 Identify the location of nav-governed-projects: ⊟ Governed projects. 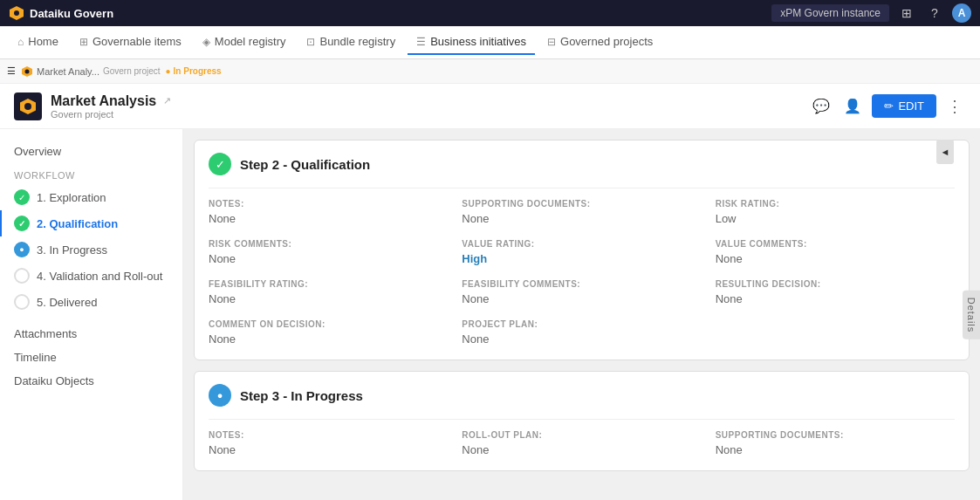
(600, 42).